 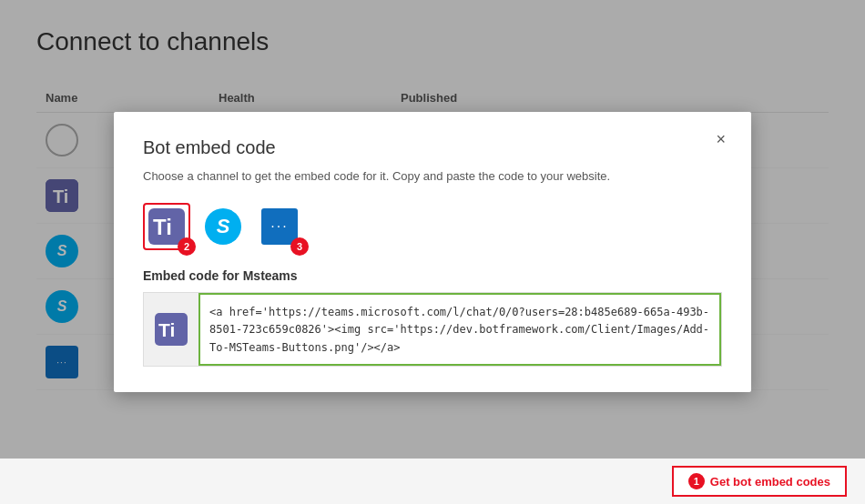 I want to click on get-bot-embed-codes-button: 1 Get bot embed codes, so click(x=759, y=481).